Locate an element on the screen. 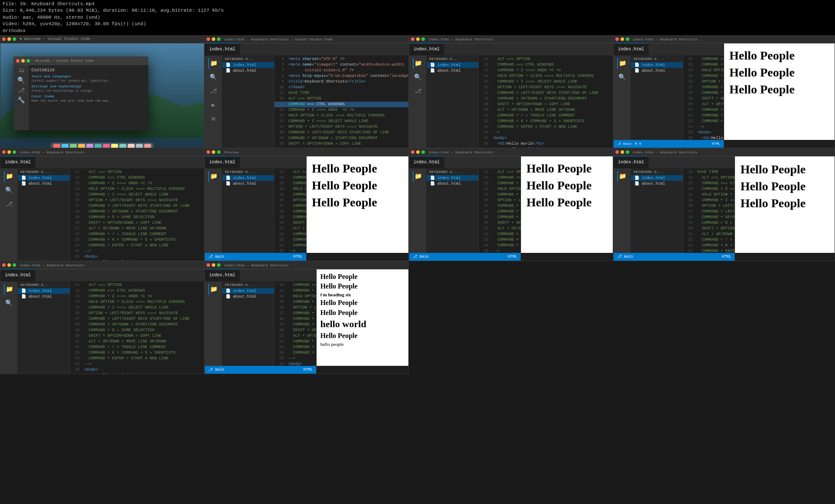 Image resolution: width=835 pixels, height=504 pixels. panel-3-code: index.html — Keyboard Shortcuts index.ht… is located at coordinates (511, 92).